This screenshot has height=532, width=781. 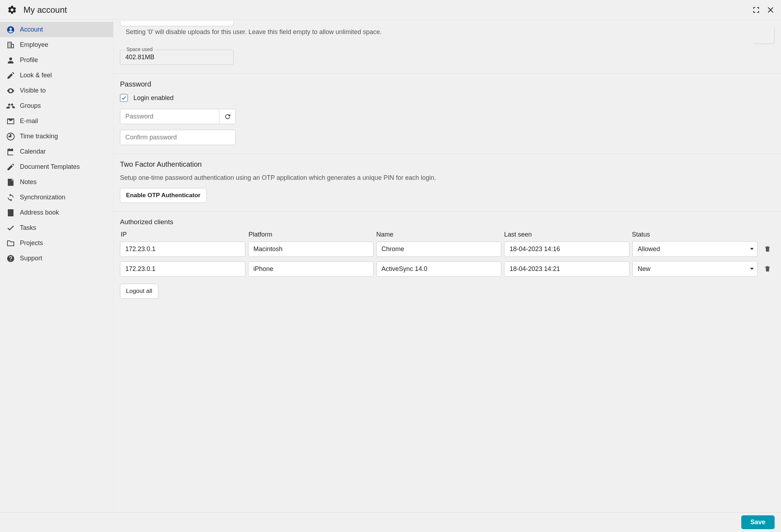 I want to click on clients-table-row: 172.23.0.1 iPhone ActiveSync 14.0 18-04-…, so click(x=447, y=269).